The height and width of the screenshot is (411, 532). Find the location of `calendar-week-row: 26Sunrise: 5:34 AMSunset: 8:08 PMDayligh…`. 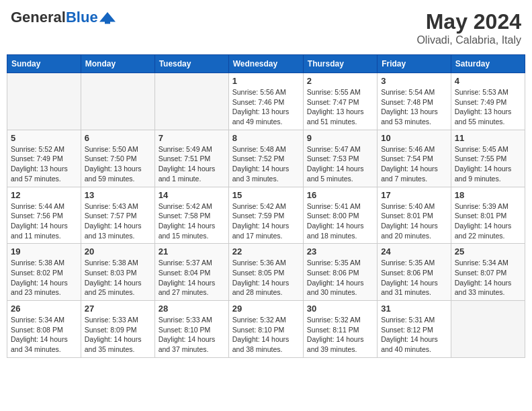

calendar-week-row: 26Sunrise: 5:34 AMSunset: 8:08 PMDayligh… is located at coordinates (266, 329).